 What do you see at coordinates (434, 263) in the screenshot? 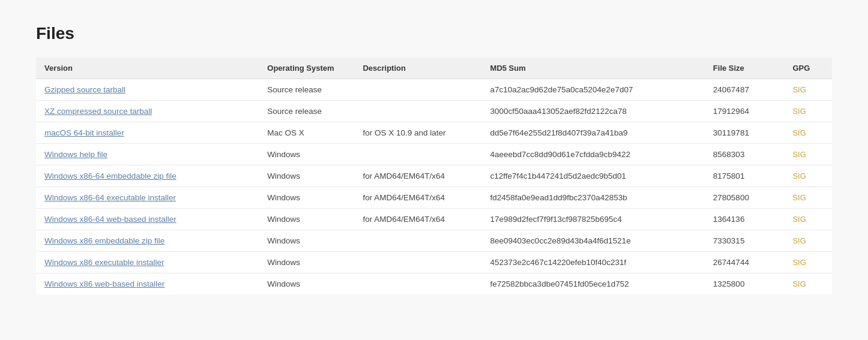
I see `table-row: Windows x86 executable installerWindows4…` at bounding box center [434, 263].